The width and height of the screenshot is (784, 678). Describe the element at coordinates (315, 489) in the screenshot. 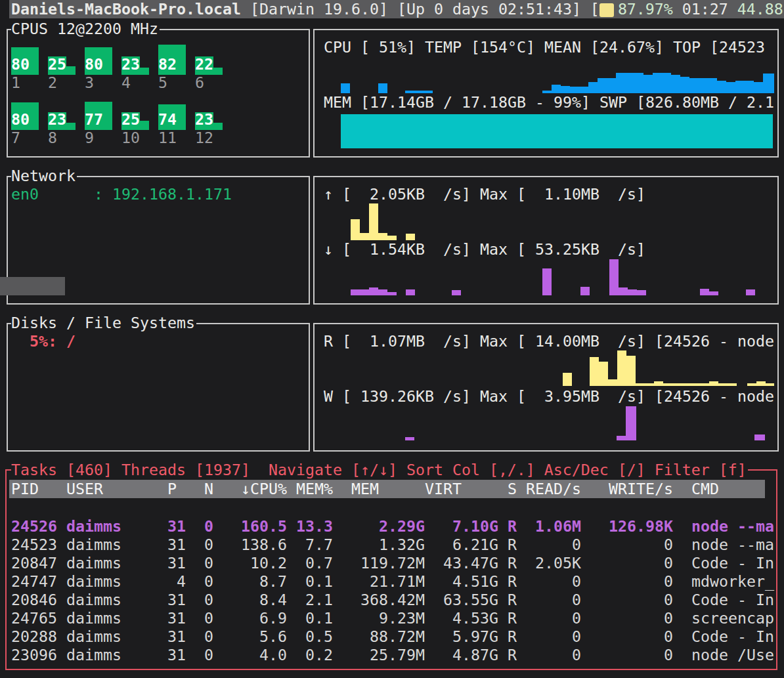

I see `tasks-header-mem: MEM%` at that location.